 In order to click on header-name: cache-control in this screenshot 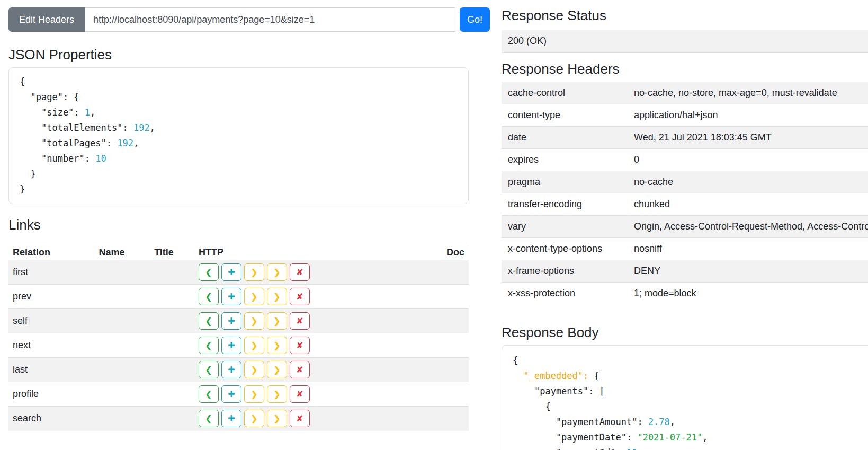, I will do `click(565, 93)`.